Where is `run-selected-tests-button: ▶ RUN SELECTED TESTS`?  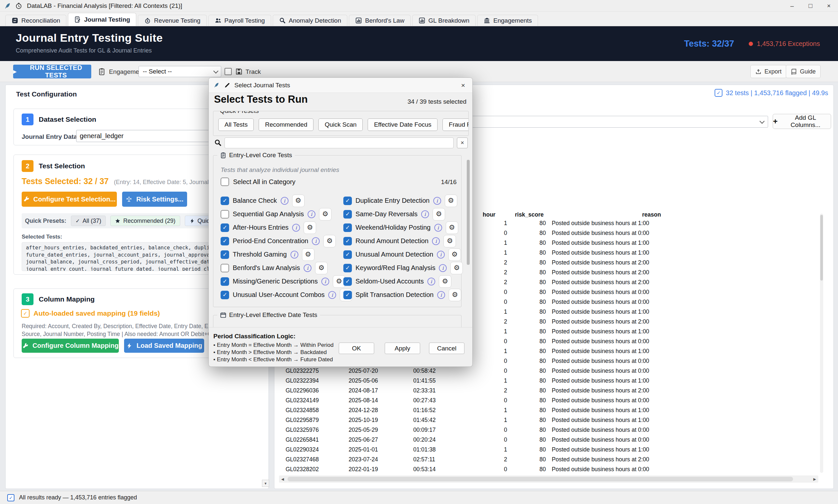
run-selected-tests-button: ▶ RUN SELECTED TESTS is located at coordinates (52, 71).